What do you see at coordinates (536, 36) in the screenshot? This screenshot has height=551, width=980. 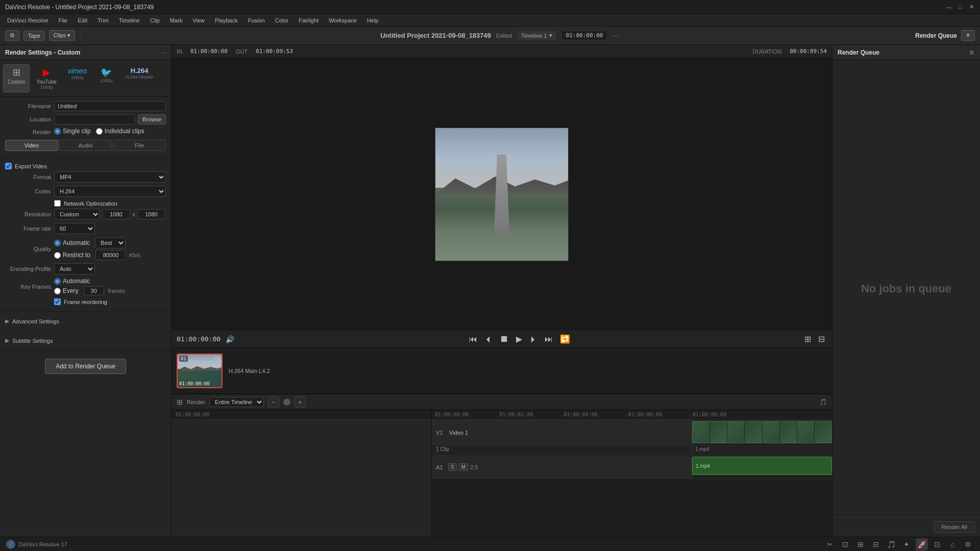 I see `timeline-selector: Timeline 1 ▾` at bounding box center [536, 36].